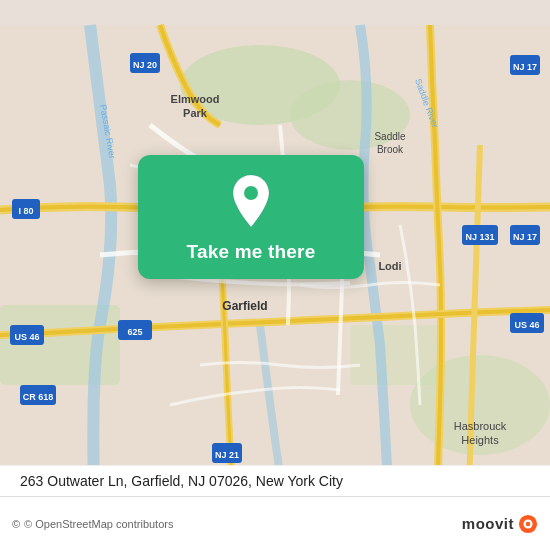  Describe the element at coordinates (196, 99) in the screenshot. I see `svg-text: Elmwood` at that location.